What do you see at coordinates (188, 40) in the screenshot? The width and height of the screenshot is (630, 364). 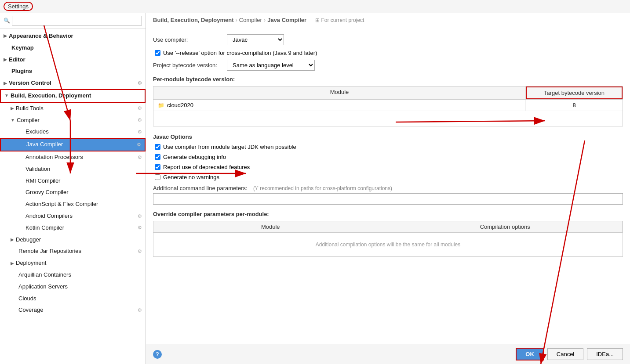 I see `use-compiler-label: Use compiler:` at bounding box center [188, 40].